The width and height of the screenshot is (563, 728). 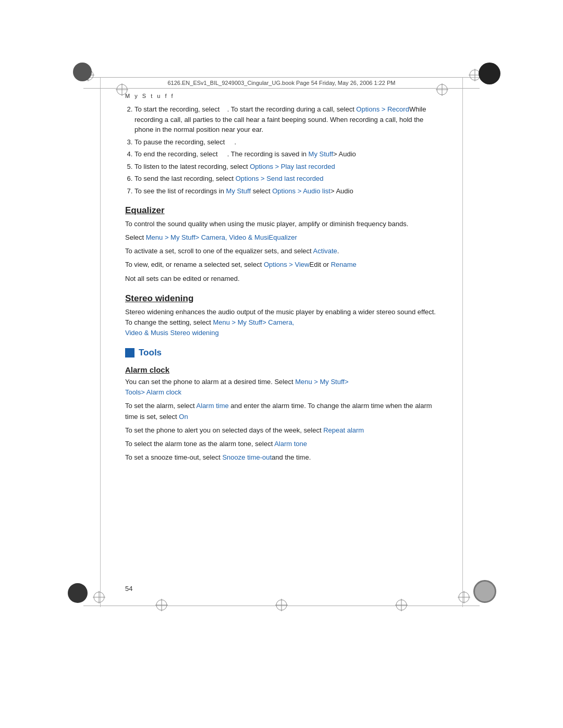 I want to click on item6-link1: Options > Send last recorded, so click(x=279, y=178).